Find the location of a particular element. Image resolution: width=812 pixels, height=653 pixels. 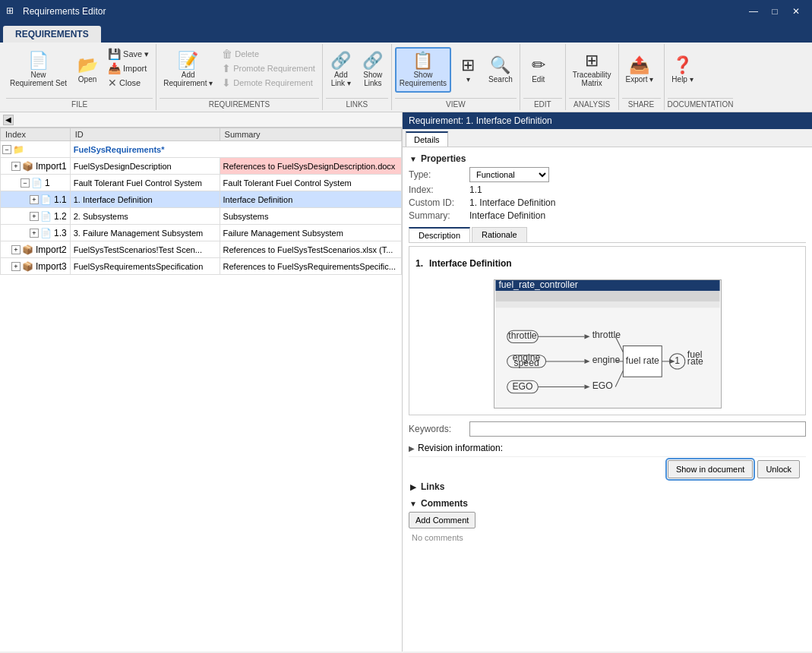

custom-id-value: 1. Interface Definition is located at coordinates (512, 203).